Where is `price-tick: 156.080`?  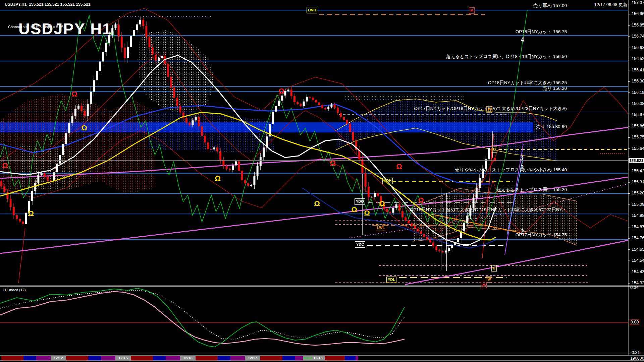
price-tick: 156.080 is located at coordinates (638, 104).